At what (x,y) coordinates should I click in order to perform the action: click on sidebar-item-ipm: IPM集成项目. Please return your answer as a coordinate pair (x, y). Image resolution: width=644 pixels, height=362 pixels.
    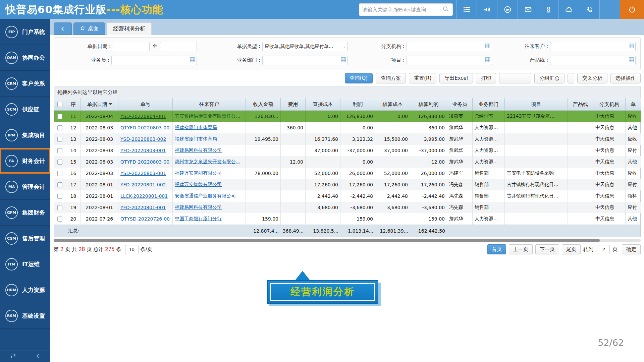
    Looking at the image, I should click on (25, 135).